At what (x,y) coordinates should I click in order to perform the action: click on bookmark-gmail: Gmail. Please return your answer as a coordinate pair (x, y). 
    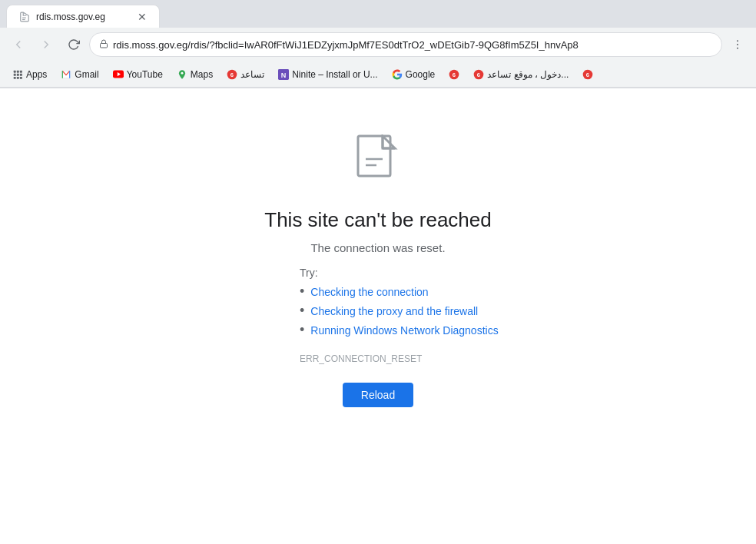
    Looking at the image, I should click on (80, 75).